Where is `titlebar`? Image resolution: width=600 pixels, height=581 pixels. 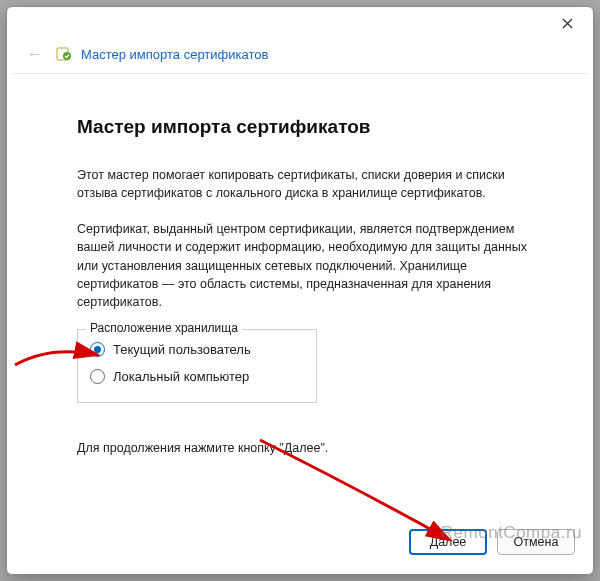
titlebar is located at coordinates (300, 23).